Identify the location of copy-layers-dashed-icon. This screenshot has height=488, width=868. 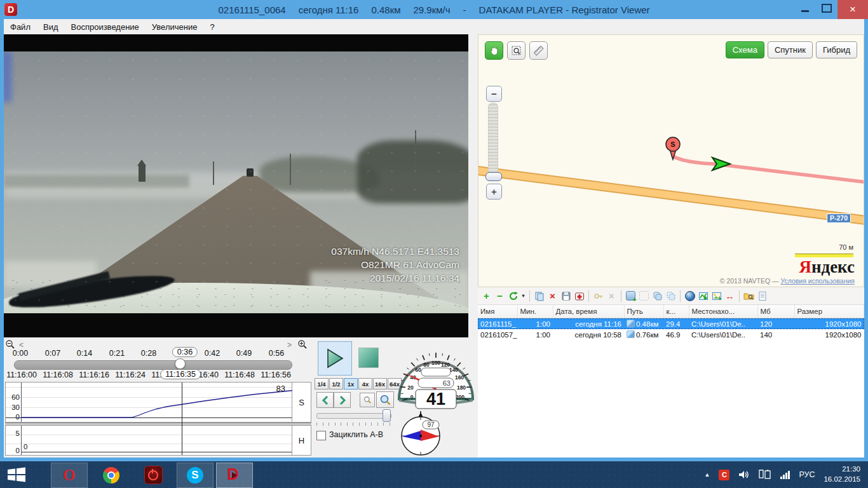
(671, 296).